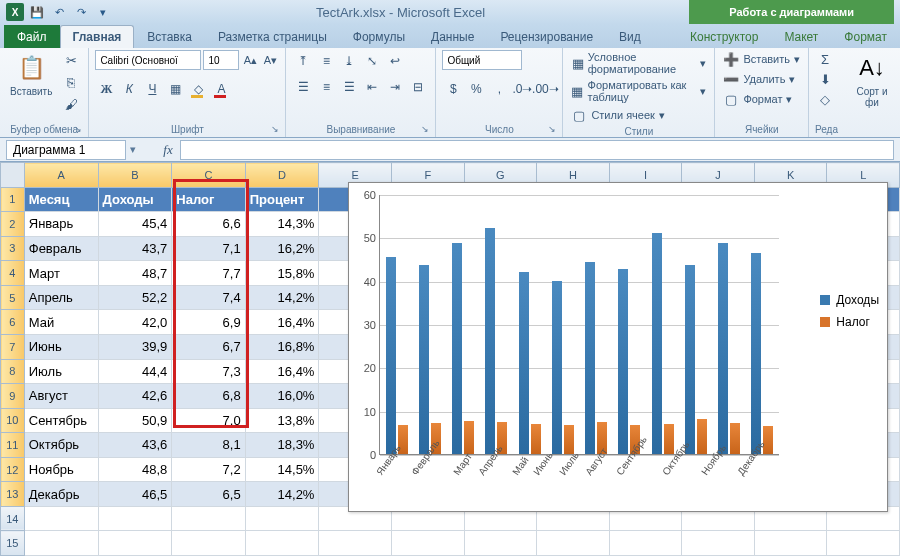  Describe the element at coordinates (349, 87) in the screenshot. I see `align-right-icon: ☰` at that location.